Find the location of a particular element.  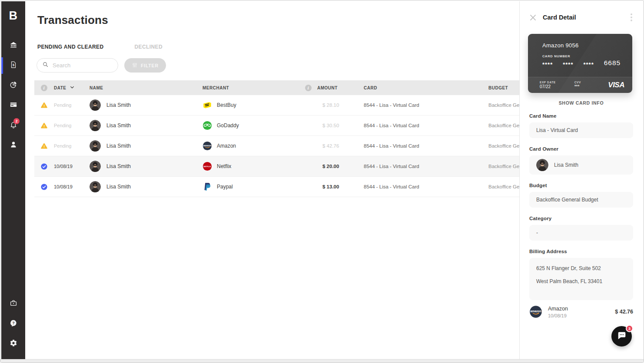

sidebar-item-cards is located at coordinates (13, 106).